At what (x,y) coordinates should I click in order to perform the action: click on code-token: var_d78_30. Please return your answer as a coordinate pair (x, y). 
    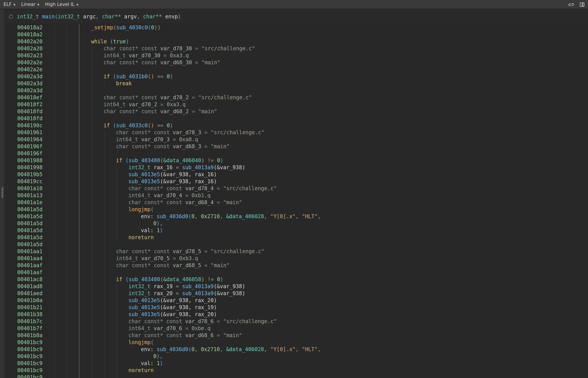
    Looking at the image, I should click on (178, 49).